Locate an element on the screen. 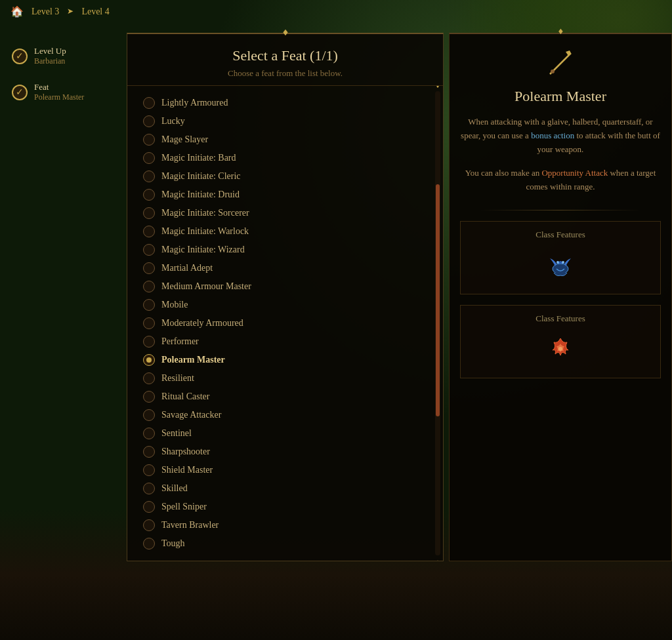 The image size is (672, 640). class-feature-box-1: Class Features is located at coordinates (560, 258).